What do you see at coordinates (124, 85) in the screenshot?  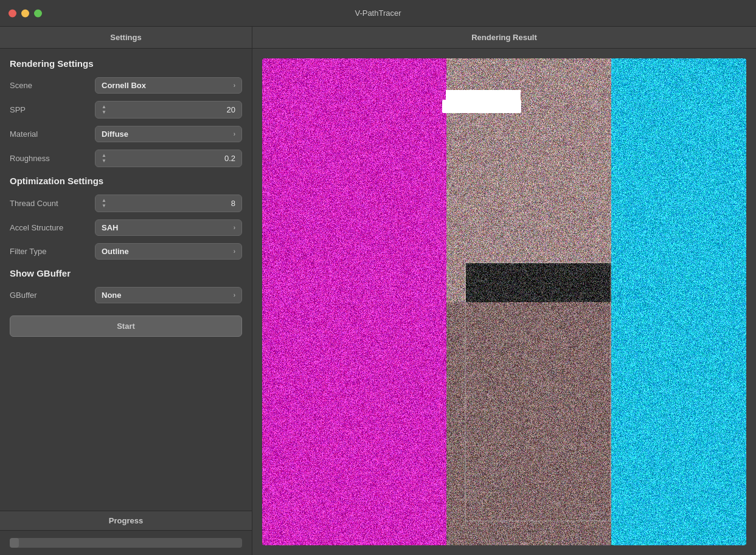 I see `scene-value: Cornell Box` at bounding box center [124, 85].